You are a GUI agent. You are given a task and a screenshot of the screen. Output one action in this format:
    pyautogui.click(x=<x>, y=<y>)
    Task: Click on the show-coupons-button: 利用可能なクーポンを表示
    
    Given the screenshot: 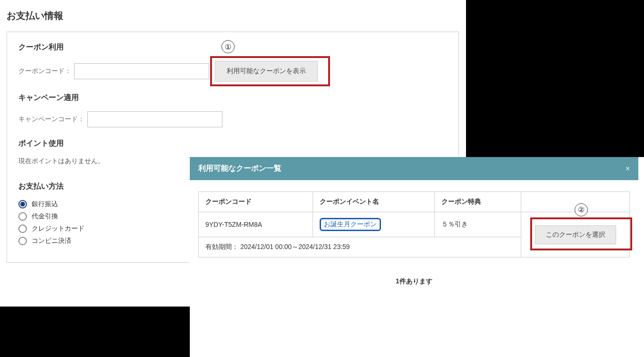 What is the action you would take?
    pyautogui.click(x=266, y=71)
    